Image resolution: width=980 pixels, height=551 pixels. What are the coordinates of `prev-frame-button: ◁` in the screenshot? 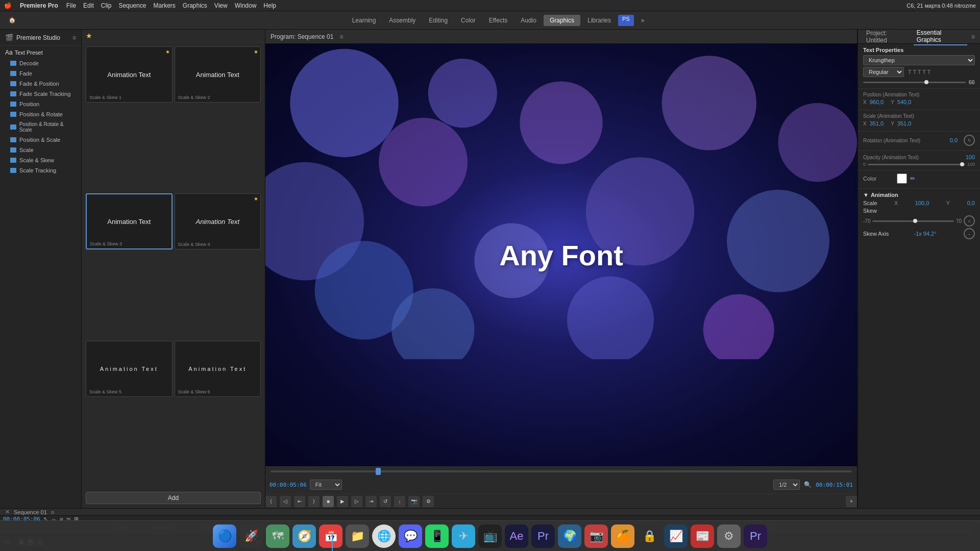 It's located at (285, 502).